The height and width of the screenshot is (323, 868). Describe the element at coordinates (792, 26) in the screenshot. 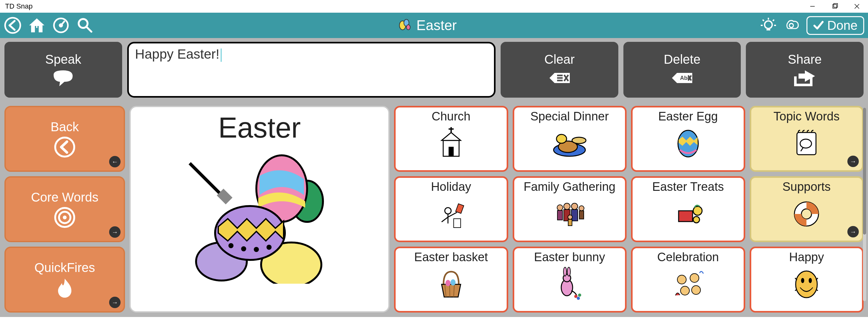

I see `sync-icon` at that location.